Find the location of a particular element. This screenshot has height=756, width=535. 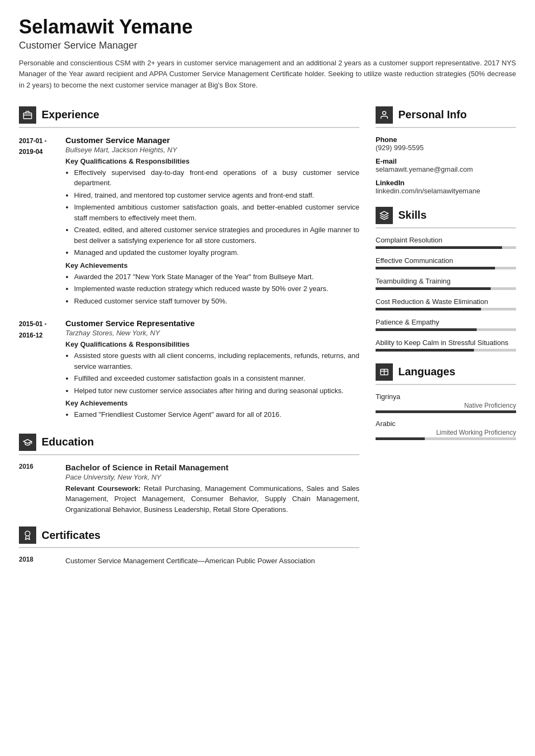

education-icon is located at coordinates (28, 442).